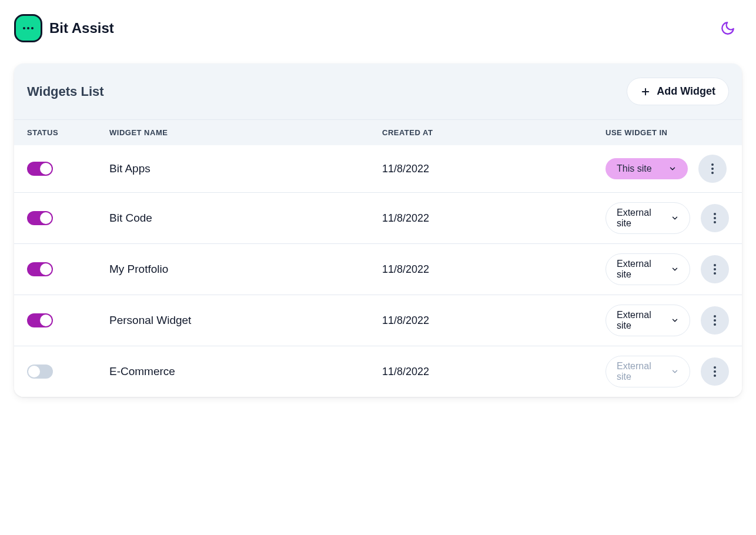  What do you see at coordinates (378, 132) in the screenshot?
I see `table-header-row: Status Widget Name Created At Use Widget…` at bounding box center [378, 132].